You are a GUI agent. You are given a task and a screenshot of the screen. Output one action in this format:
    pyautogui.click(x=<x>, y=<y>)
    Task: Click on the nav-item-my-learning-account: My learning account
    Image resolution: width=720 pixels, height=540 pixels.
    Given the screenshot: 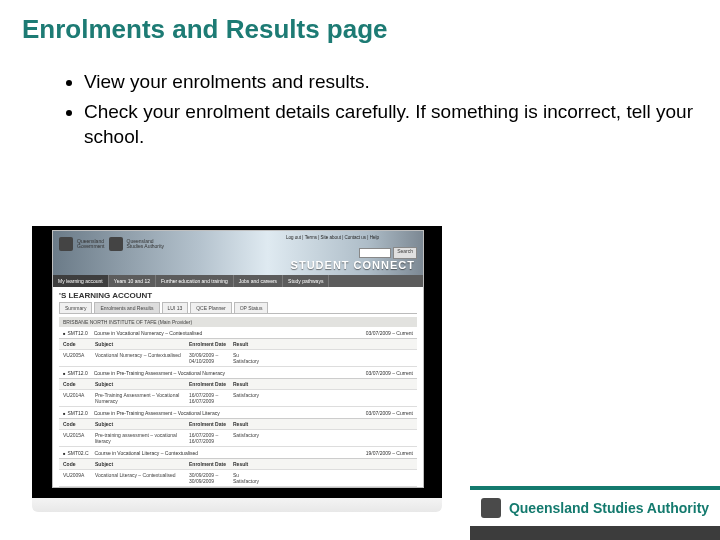 What is the action you would take?
    pyautogui.click(x=81, y=281)
    